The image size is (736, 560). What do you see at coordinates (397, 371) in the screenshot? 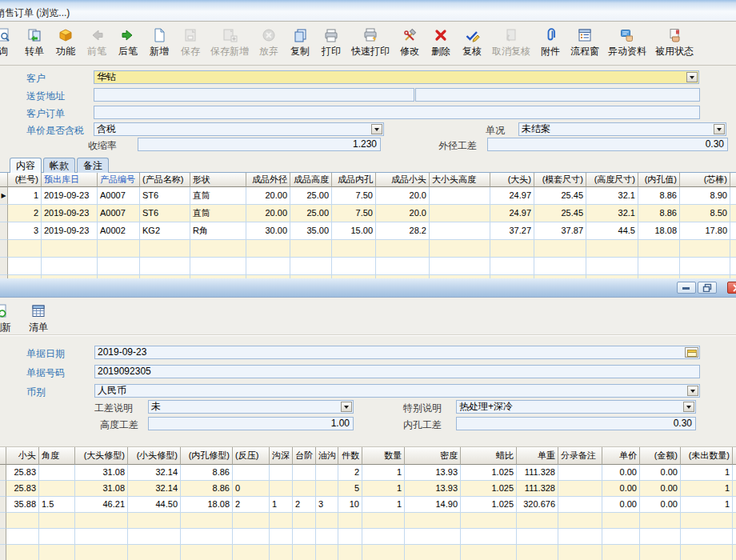
I see `doc-number-field: 2019092305` at bounding box center [397, 371].